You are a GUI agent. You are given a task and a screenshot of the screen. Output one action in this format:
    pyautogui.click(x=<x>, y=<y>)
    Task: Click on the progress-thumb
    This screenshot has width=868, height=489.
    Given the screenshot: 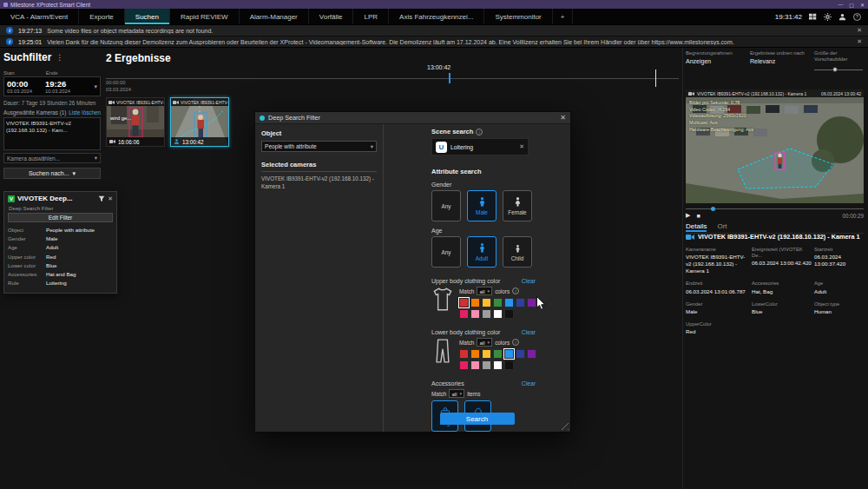 What is the action you would take?
    pyautogui.click(x=713, y=208)
    